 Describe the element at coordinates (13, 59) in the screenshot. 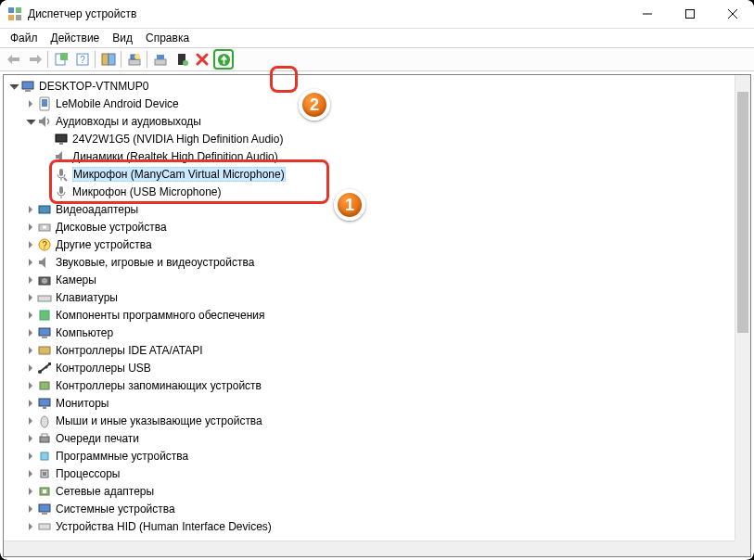

I see `back-button` at that location.